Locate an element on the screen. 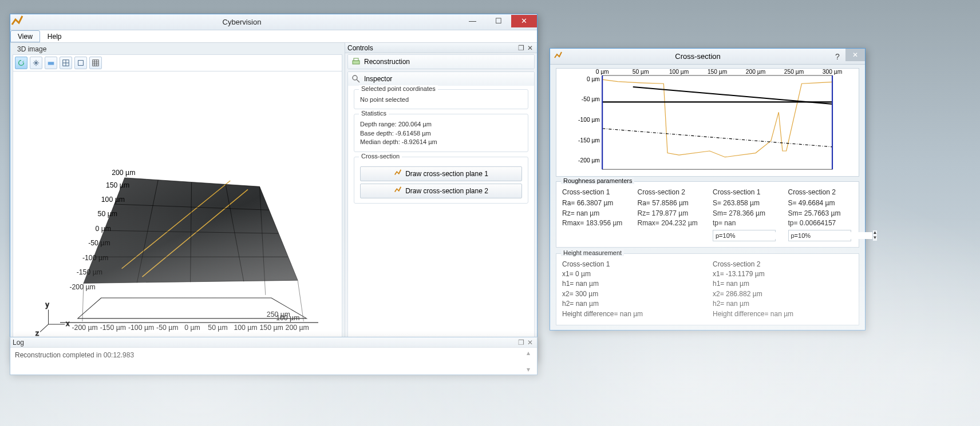 This screenshot has height=426, width=980. controls-dock-title: Controls is located at coordinates (361, 48).